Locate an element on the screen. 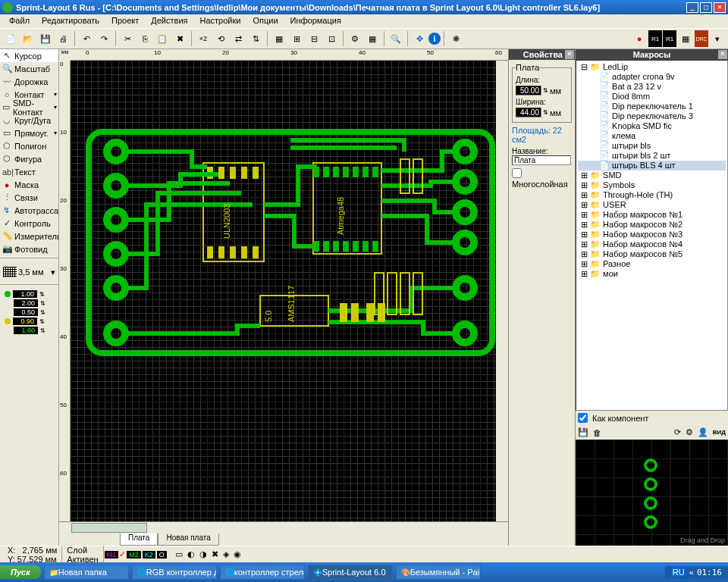  name-input is located at coordinates (541, 161).